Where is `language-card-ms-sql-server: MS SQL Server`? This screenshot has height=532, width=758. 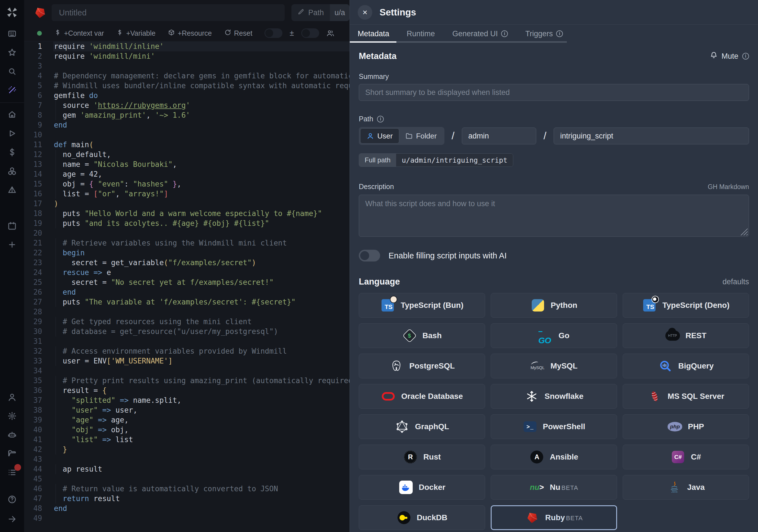
language-card-ms-sql-server: MS SQL Server is located at coordinates (686, 396).